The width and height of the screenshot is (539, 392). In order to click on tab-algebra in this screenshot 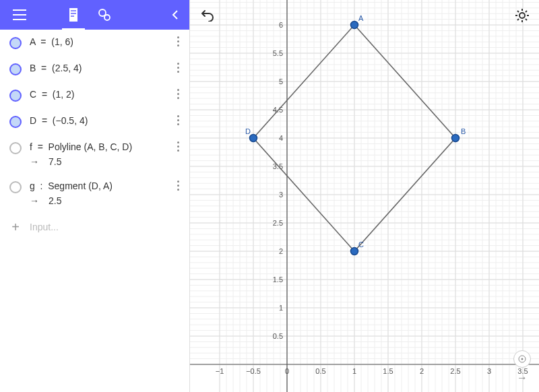, I will do `click(73, 15)`.